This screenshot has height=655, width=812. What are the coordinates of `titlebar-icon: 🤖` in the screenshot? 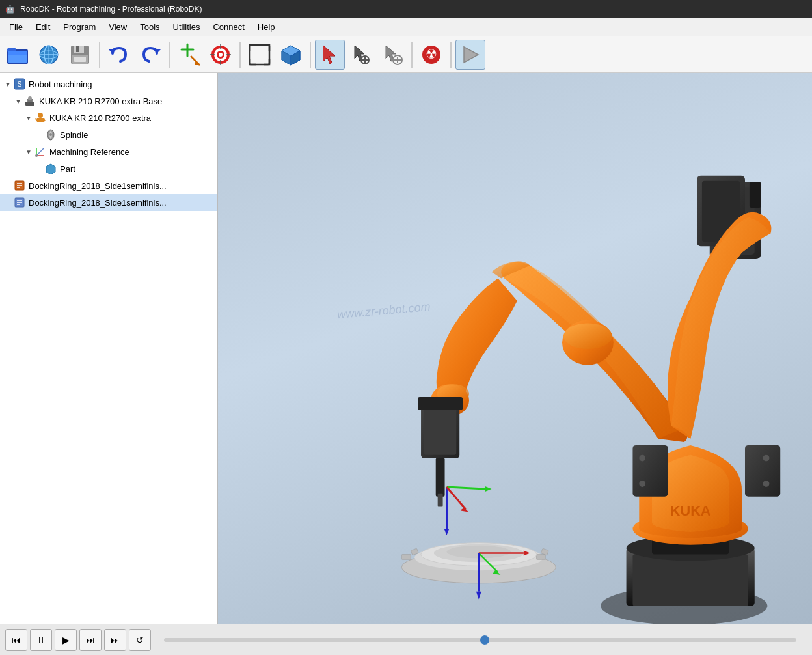 It's located at (10, 9).